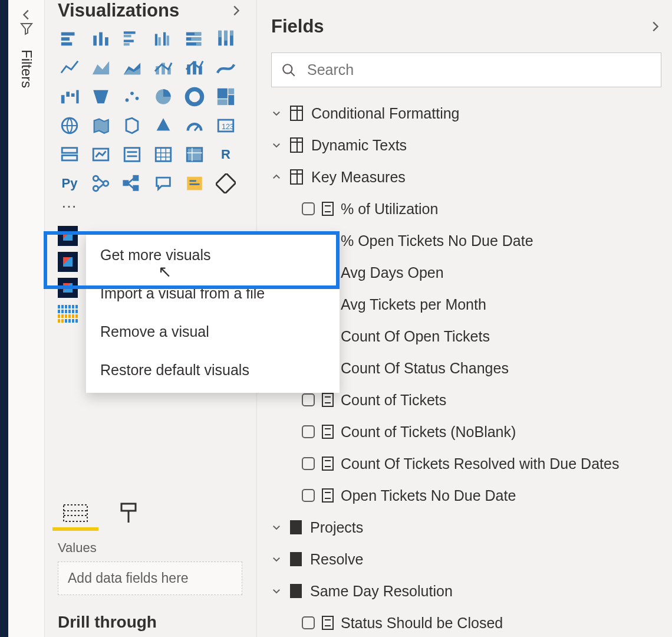  What do you see at coordinates (466, 464) in the screenshot?
I see `field-row: Count Of Tickets Resolved with Due Dates` at bounding box center [466, 464].